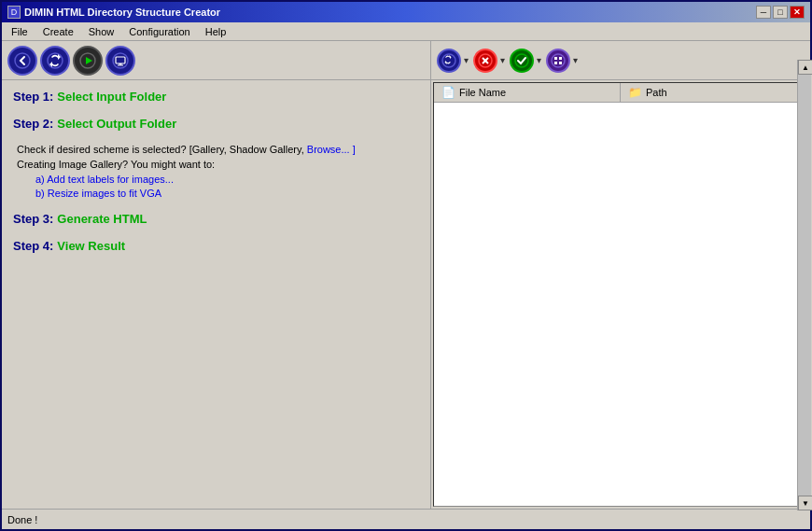  Describe the element at coordinates (805, 502) in the screenshot. I see `scroll-down-button: ▼` at that location.